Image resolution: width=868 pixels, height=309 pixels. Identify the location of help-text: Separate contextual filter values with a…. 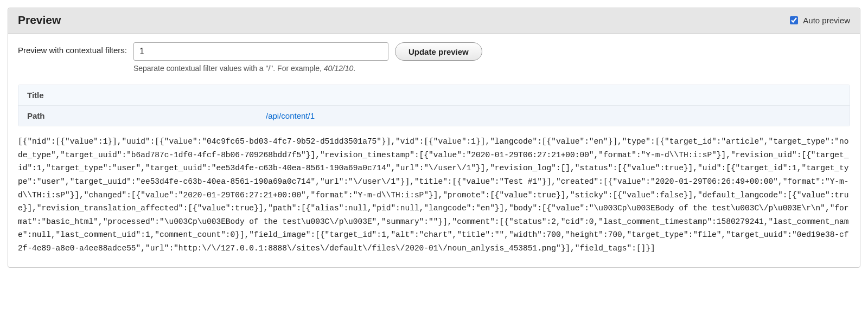
(229, 68).